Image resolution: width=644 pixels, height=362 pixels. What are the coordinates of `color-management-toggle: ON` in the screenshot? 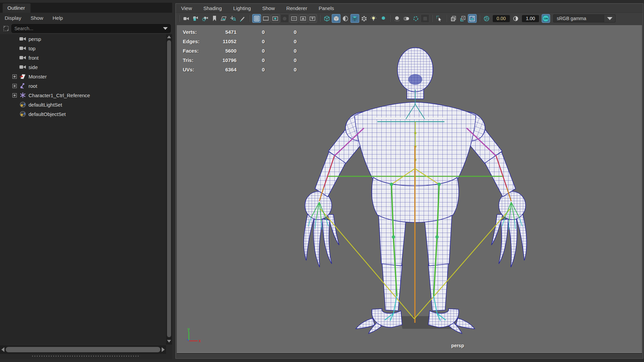 It's located at (546, 18).